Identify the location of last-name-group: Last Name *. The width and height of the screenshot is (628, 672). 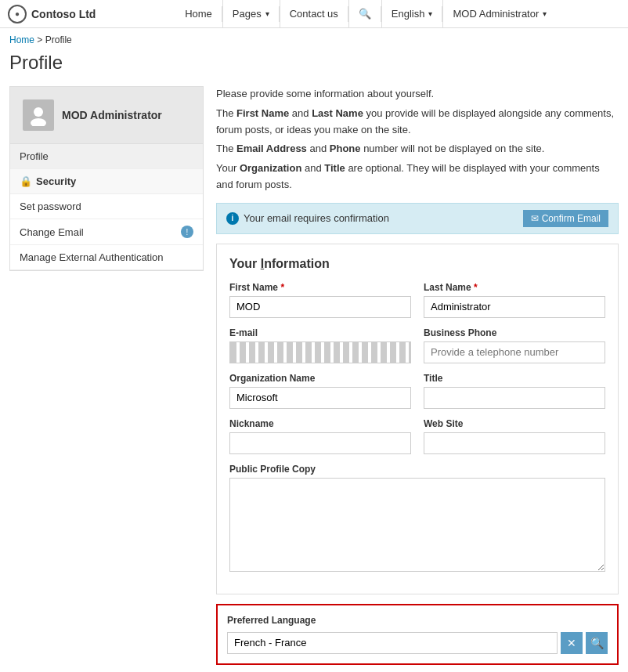
(514, 300).